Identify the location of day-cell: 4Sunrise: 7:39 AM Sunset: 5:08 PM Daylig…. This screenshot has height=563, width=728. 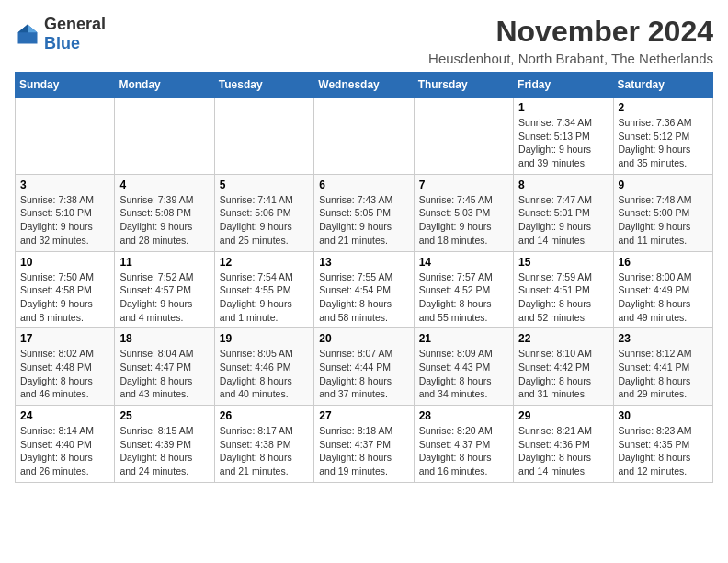
(165, 213).